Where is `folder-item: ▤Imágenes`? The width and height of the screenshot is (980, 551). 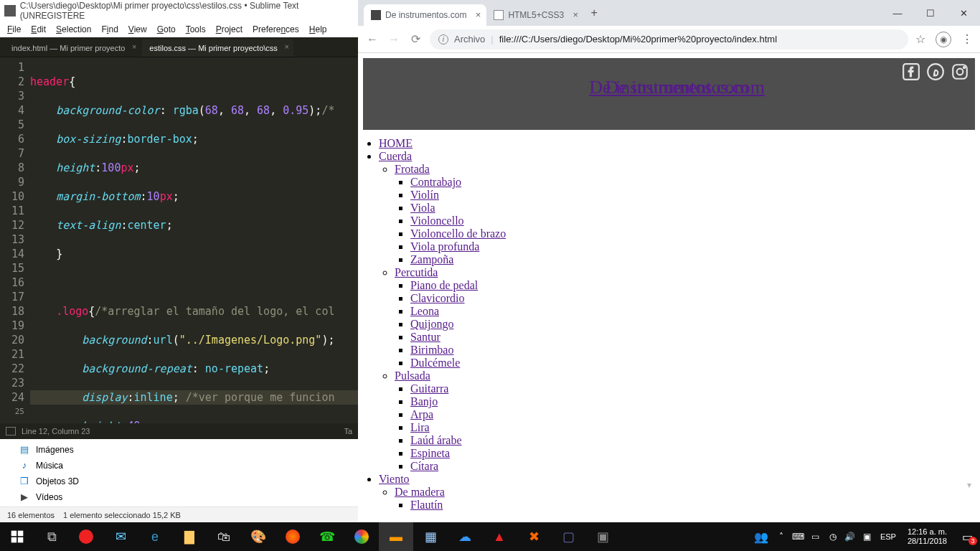 folder-item: ▤Imágenes is located at coordinates (188, 450).